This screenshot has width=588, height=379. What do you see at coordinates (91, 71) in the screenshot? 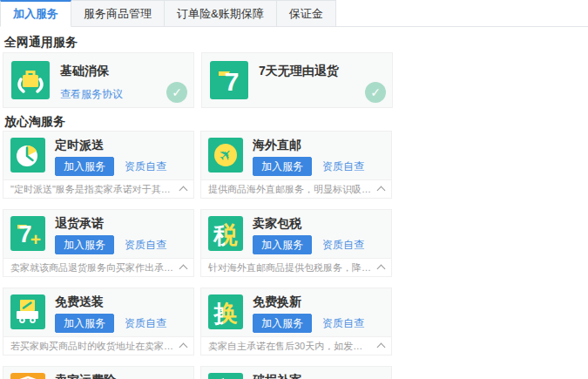
I see `card-title: 基础消保` at bounding box center [91, 71].